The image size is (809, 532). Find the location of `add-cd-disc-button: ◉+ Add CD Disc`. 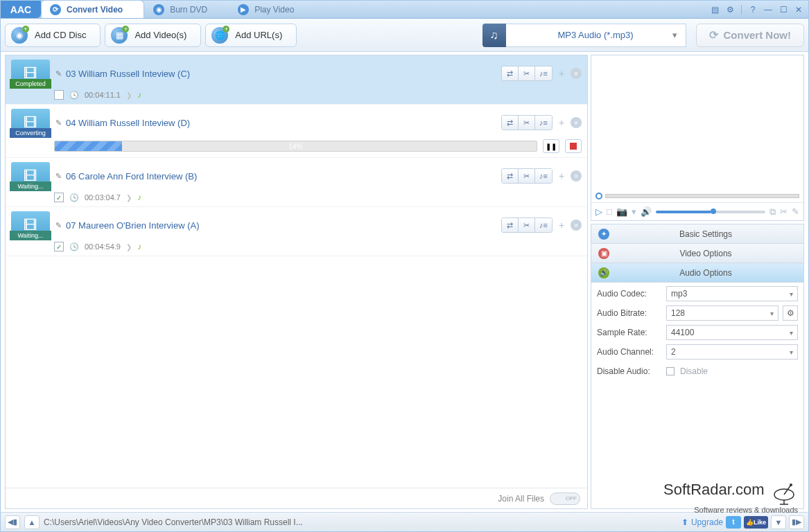

add-cd-disc-button: ◉+ Add CD Disc is located at coordinates (53, 35).